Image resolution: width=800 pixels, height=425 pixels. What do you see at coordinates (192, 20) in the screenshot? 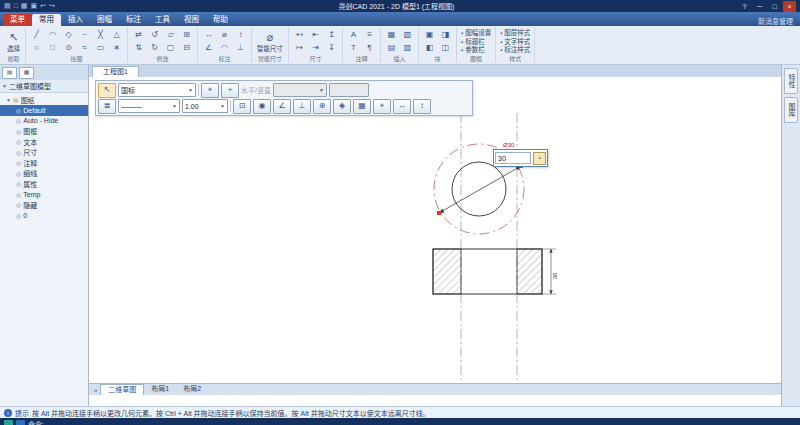
I see `menu-tab-视图: 视图` at bounding box center [192, 20].